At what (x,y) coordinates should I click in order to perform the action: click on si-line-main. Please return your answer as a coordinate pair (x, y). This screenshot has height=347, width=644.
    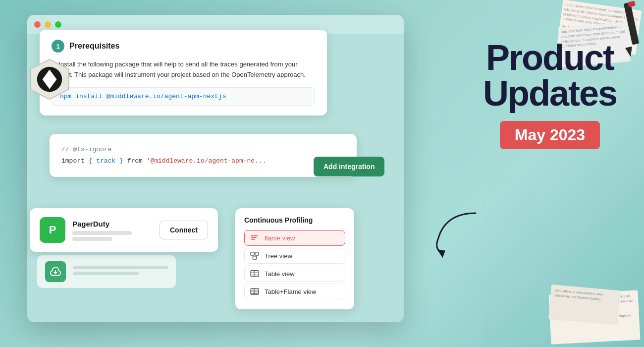
    Looking at the image, I should click on (120, 268).